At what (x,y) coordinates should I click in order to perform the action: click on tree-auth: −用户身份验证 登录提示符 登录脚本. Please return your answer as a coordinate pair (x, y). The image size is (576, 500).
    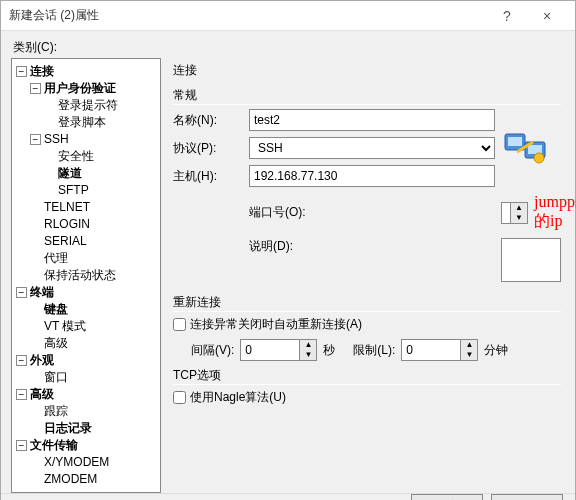
    Looking at the image, I should click on (94, 106).